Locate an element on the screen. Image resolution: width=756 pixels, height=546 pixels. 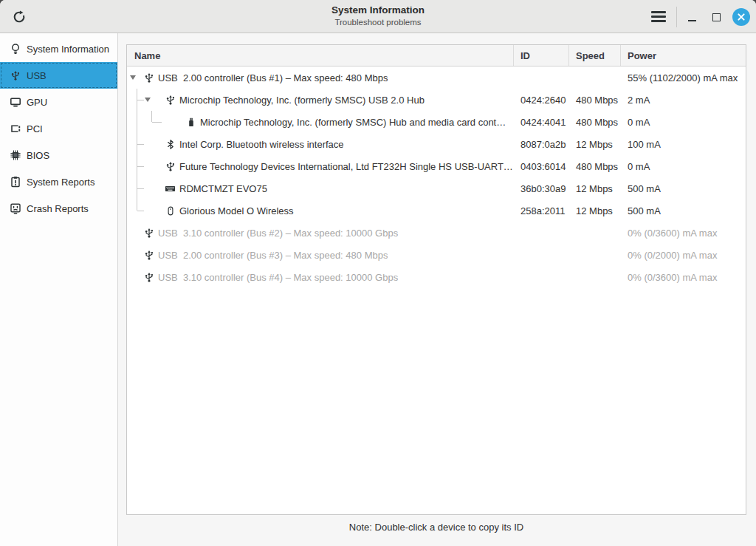
device-name: USB 3.10 controller (Bus #2) – Max speed… is located at coordinates (278, 233).